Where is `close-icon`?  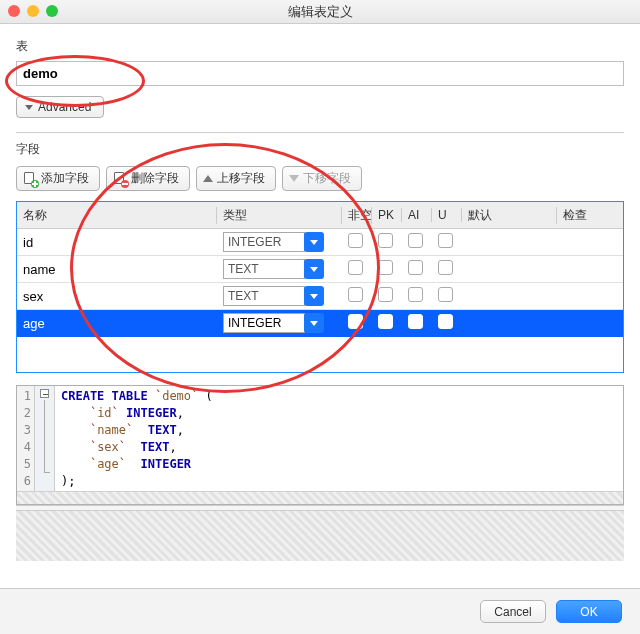 close-icon is located at coordinates (14, 11).